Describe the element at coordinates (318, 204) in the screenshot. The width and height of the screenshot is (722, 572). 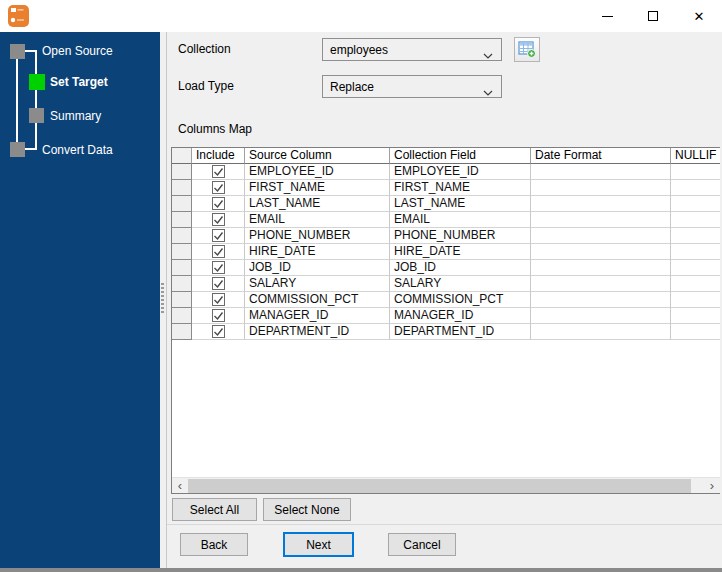
I see `source-column-cell: LAST_NAME` at that location.